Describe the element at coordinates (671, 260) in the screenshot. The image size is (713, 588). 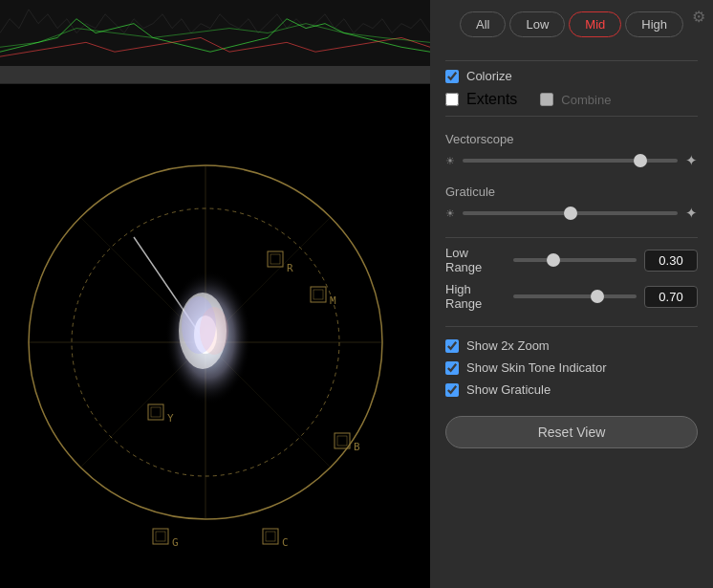
I see `low-range-input` at that location.